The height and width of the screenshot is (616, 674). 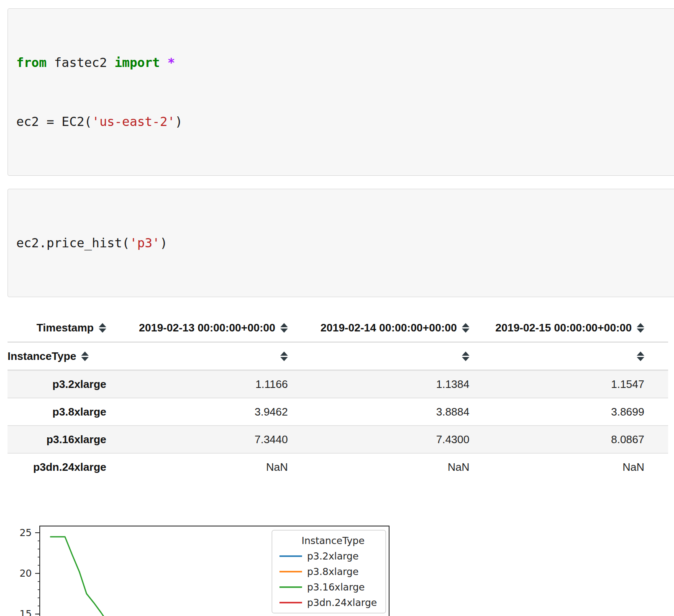 What do you see at coordinates (137, 63) in the screenshot?
I see `keyword-import: import` at bounding box center [137, 63].